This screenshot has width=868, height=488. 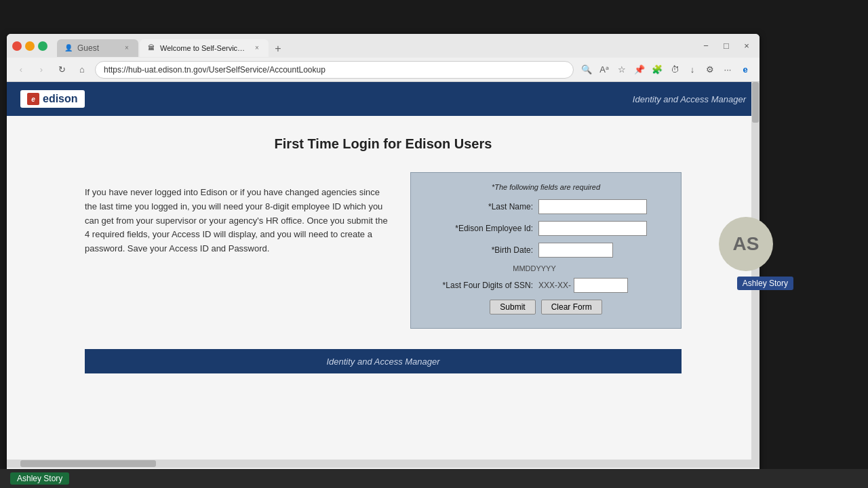 What do you see at coordinates (666, 70) in the screenshot?
I see `toolbar-icons: 🔍 Aᵃ ☆ 📌 🧩 ⏱ ↓ ⚙ ··· e` at bounding box center [666, 70].